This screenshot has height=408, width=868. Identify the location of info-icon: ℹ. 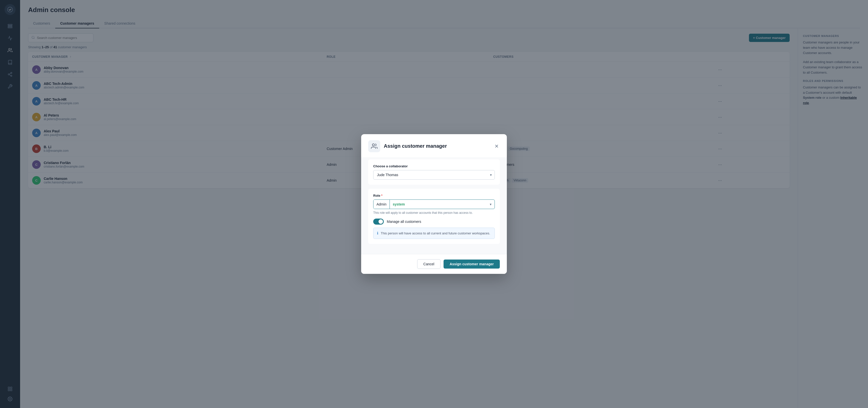
(378, 233).